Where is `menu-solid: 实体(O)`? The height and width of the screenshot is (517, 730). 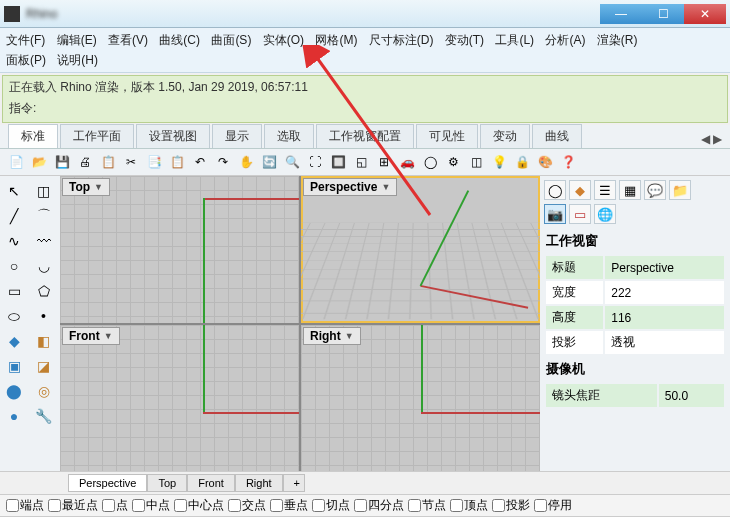 menu-solid: 实体(O) is located at coordinates (284, 40).